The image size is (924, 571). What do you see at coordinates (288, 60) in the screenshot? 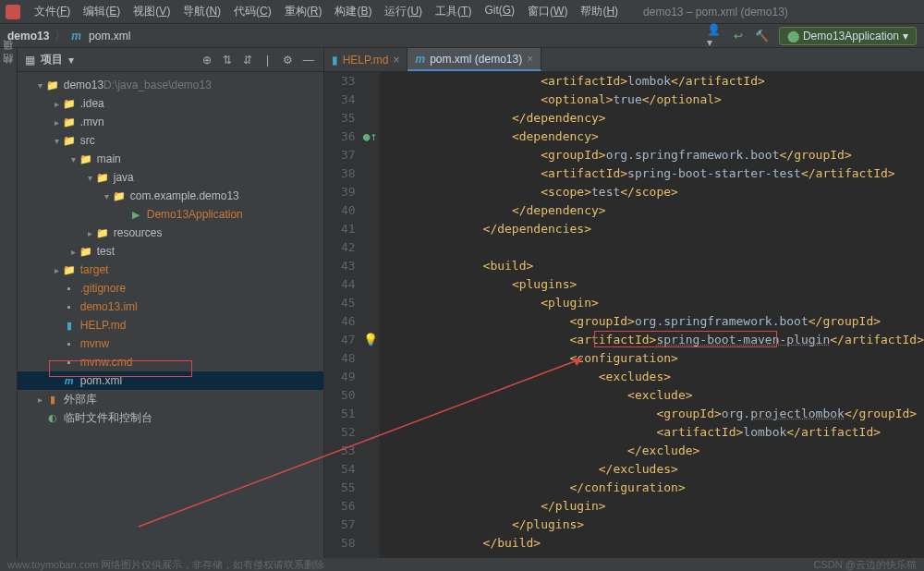
I see `gear-icon: ⚙` at bounding box center [288, 60].